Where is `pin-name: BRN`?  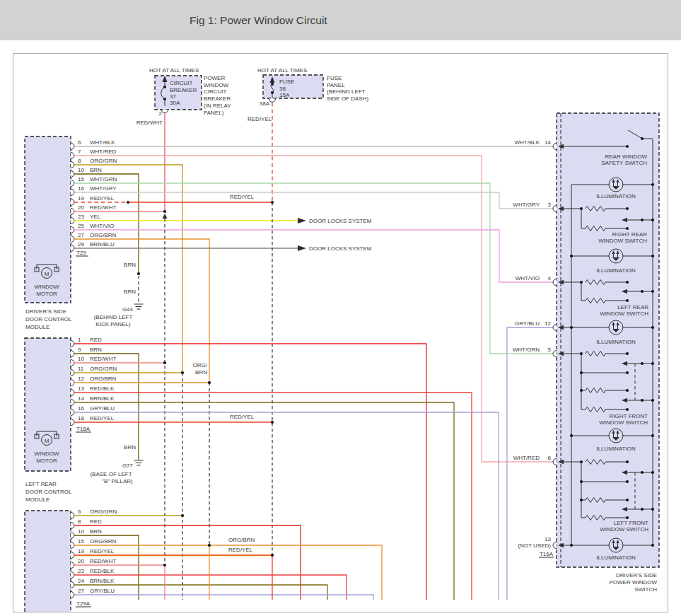 pin-name: BRN is located at coordinates (96, 349).